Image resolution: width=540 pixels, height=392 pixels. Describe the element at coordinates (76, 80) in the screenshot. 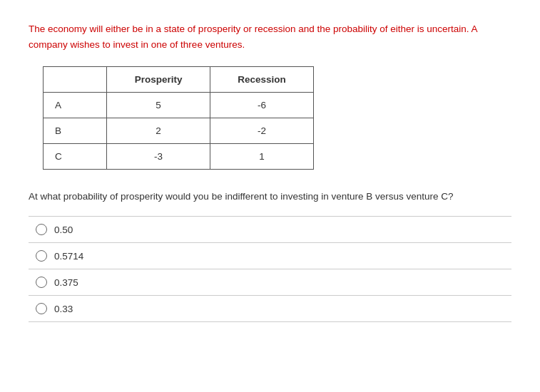

I see `header-venture` at that location.